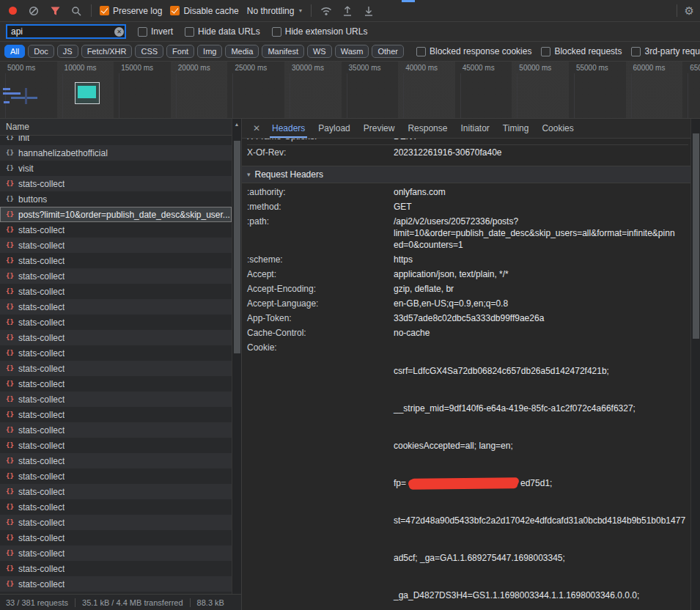 The height and width of the screenshot is (610, 700). I want to click on type-filter-pill: Doc, so click(41, 51).